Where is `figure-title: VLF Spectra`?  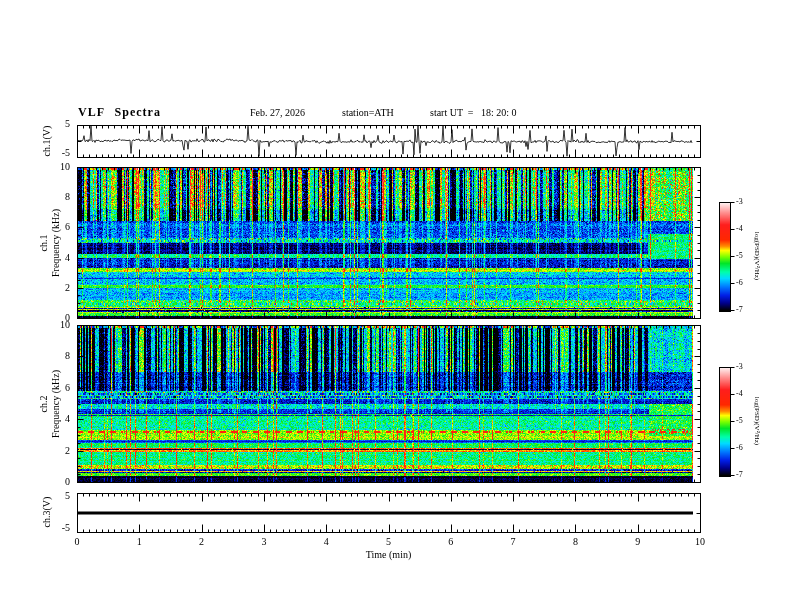 figure-title: VLF Spectra is located at coordinates (120, 112).